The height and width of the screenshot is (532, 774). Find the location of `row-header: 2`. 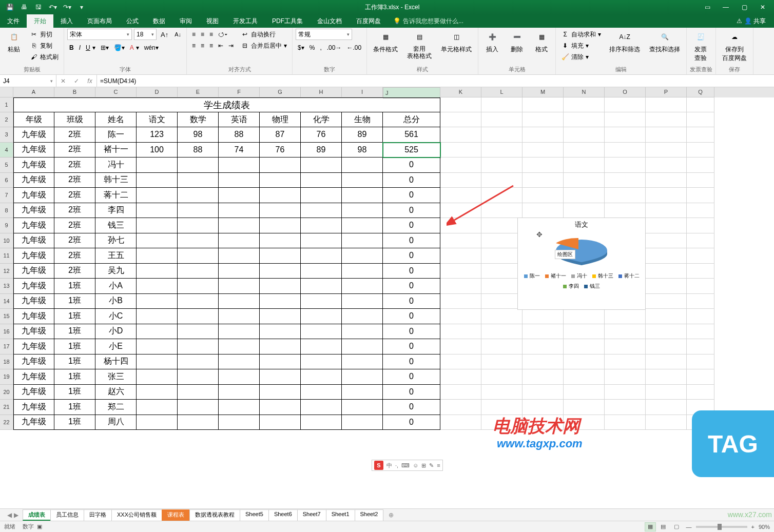

row-header: 2 is located at coordinates (7, 120).